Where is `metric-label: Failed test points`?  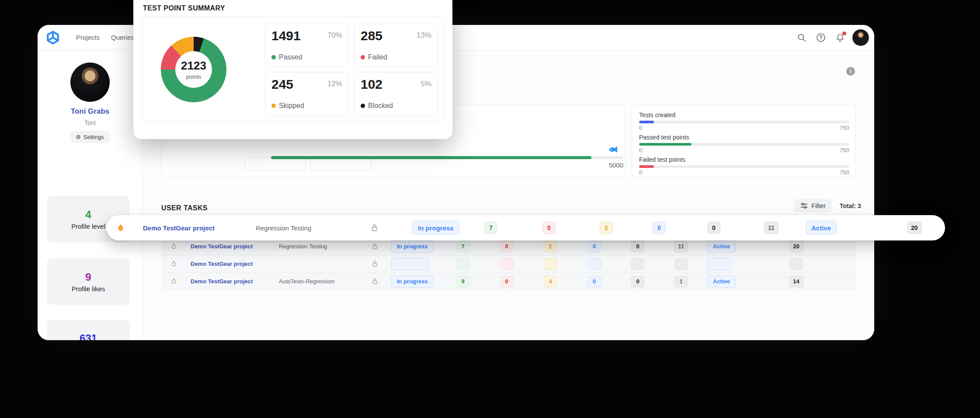 metric-label: Failed test points is located at coordinates (744, 160).